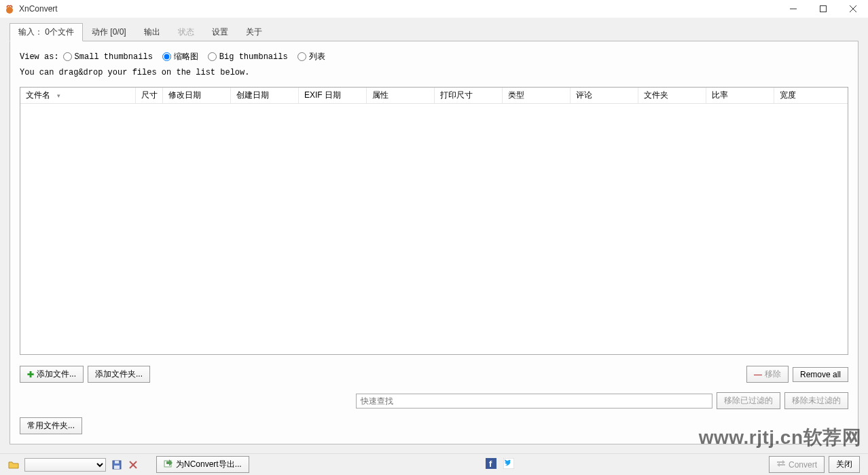 The image size is (868, 475). What do you see at coordinates (434, 57) in the screenshot?
I see `viewas-row: View as: Small thumbnails 缩略图 Big thumbn…` at bounding box center [434, 57].